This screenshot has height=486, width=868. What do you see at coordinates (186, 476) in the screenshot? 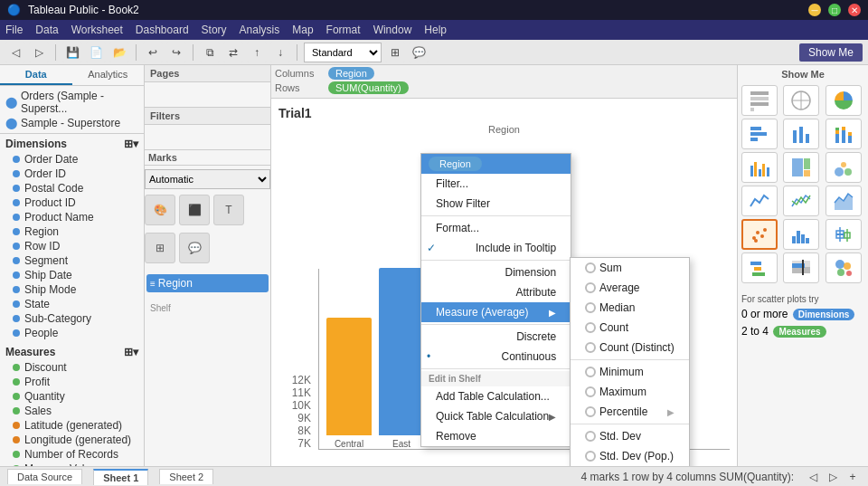
I see `sheet2-tab: Sheet 2` at bounding box center [186, 476].